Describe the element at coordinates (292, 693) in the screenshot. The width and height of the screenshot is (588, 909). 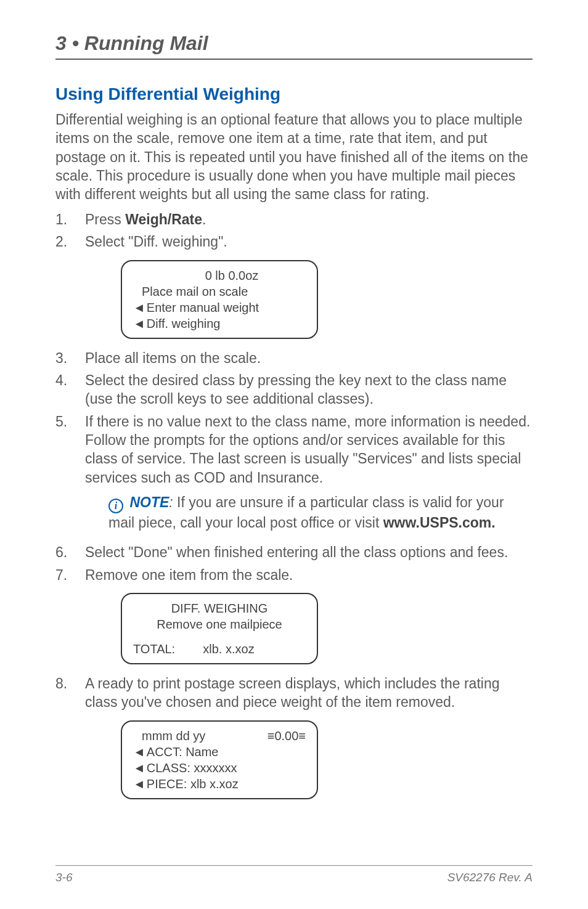
I see `step-8-text: A ready to print postage screen displays…` at that location.